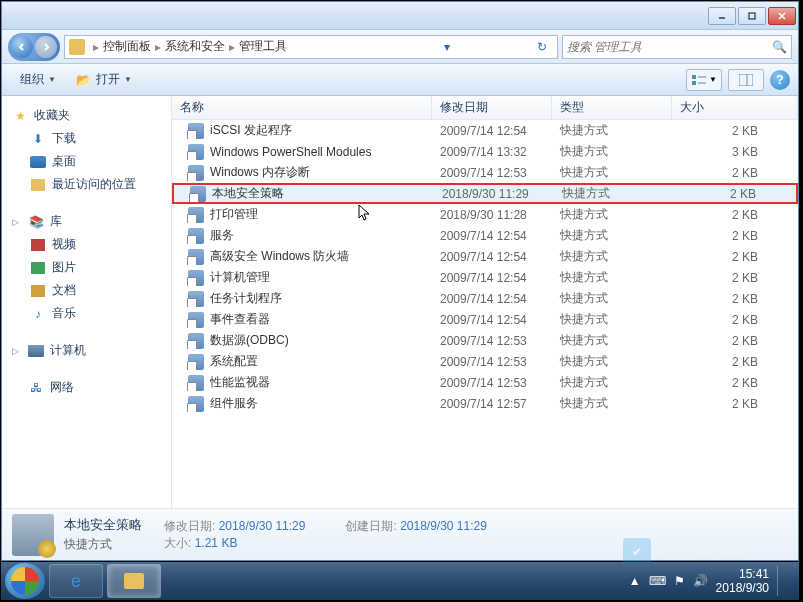 This screenshot has width=803, height=602. What do you see at coordinates (485, 194) in the screenshot?
I see `file-row: 本地安全策略2018/9/30 11:29快捷方式2 KB` at bounding box center [485, 194].